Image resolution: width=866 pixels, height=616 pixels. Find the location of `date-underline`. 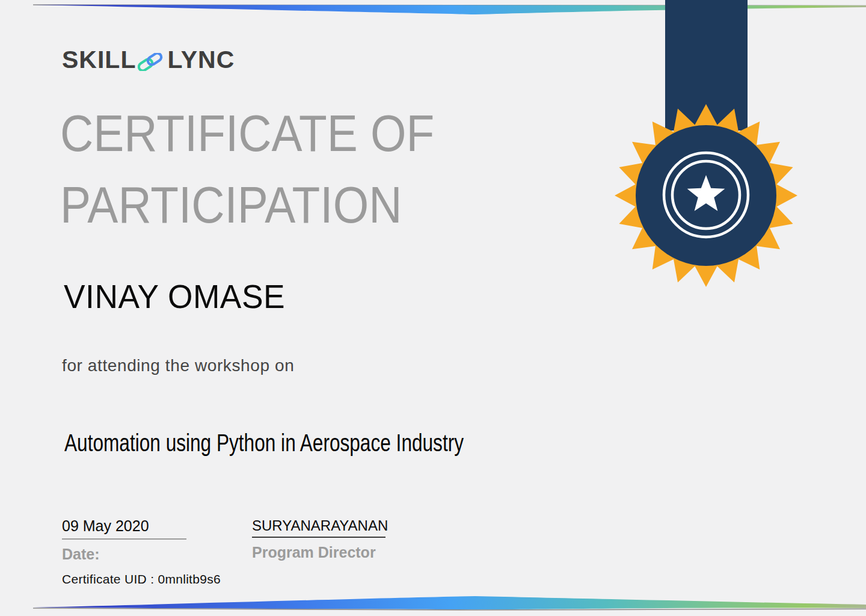

date-underline is located at coordinates (124, 539).